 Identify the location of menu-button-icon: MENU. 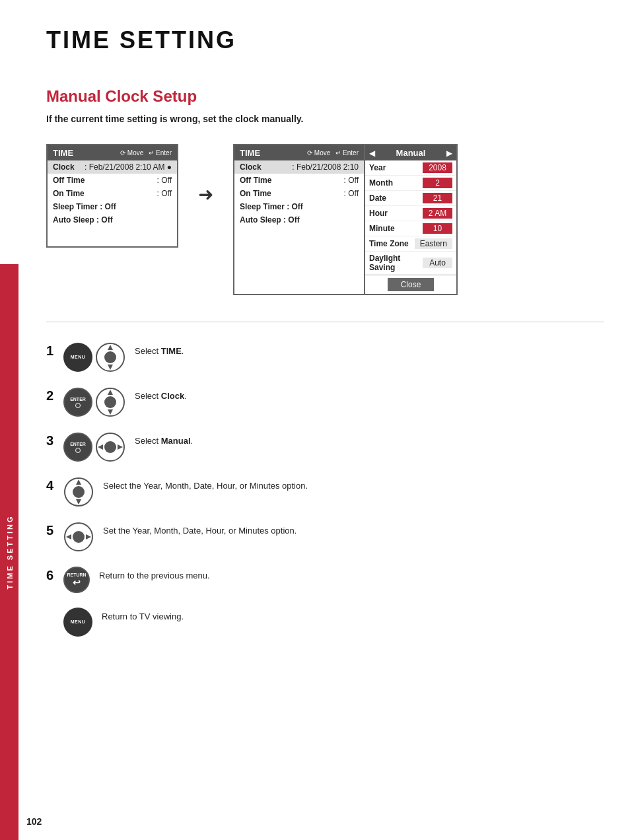
(78, 357).